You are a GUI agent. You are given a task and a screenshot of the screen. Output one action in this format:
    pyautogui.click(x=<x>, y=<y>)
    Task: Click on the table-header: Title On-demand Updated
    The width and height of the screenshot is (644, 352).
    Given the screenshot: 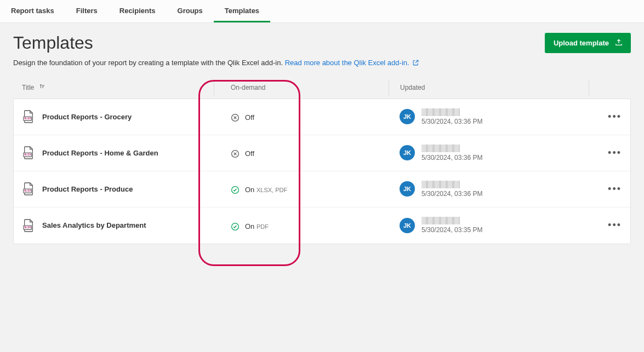 What is the action you would take?
    pyautogui.click(x=322, y=88)
    